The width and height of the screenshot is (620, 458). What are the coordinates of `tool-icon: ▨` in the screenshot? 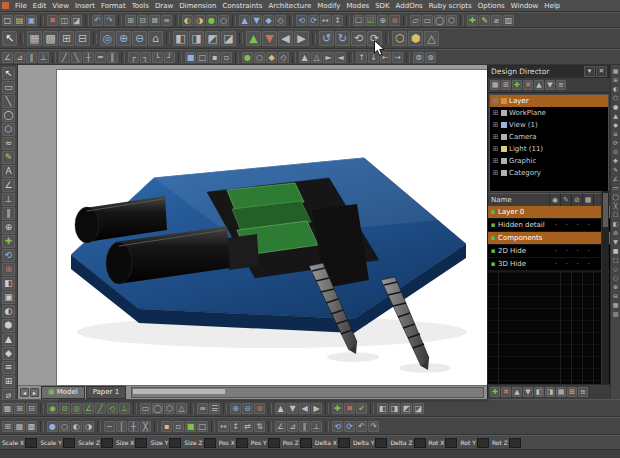 It's located at (508, 20).